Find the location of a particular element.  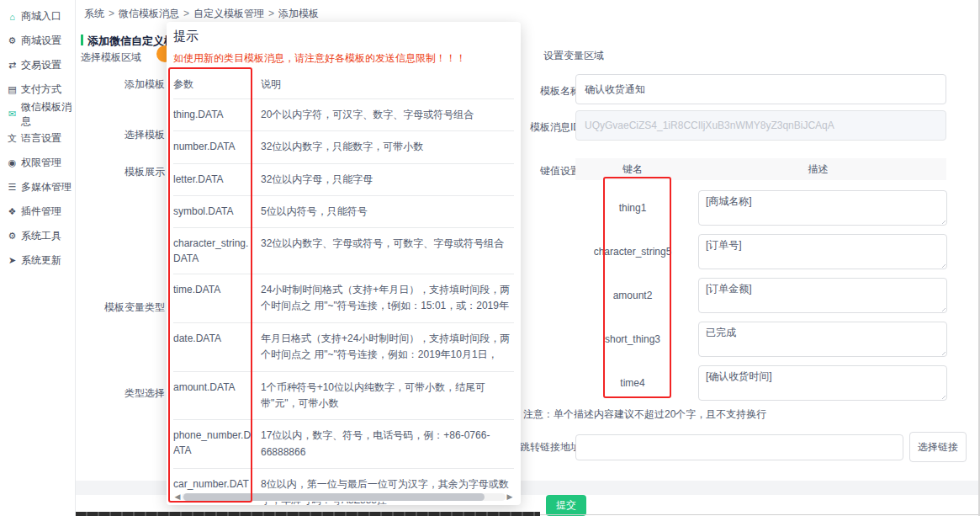

sidebar-item-label: 权限管理 is located at coordinates (41, 163).